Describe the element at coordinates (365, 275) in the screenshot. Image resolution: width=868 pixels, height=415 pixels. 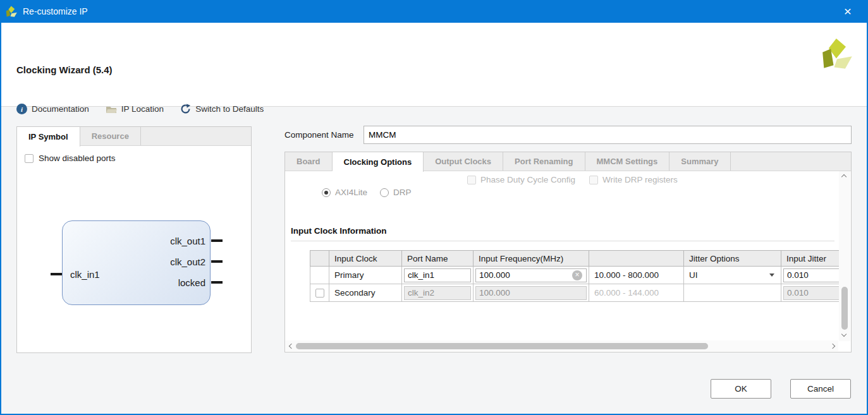
I see `primary-input-clock: Primary` at that location.